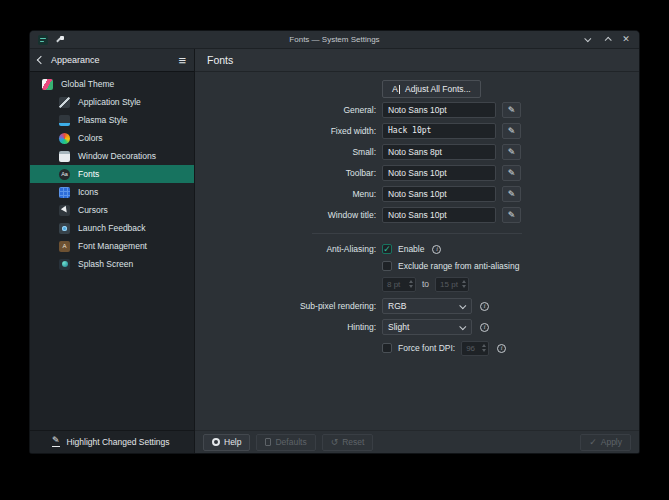 This screenshot has height=500, width=669. What do you see at coordinates (64, 210) in the screenshot?
I see `cursors-icon` at bounding box center [64, 210].